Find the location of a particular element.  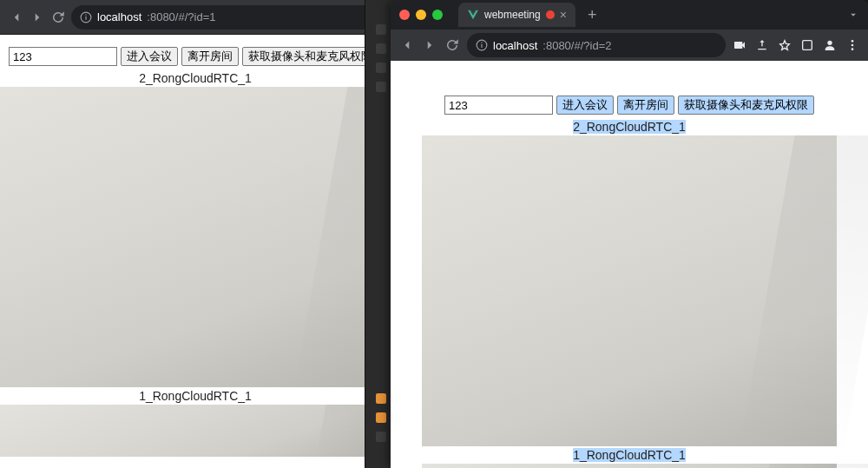

maximize-icon is located at coordinates (437, 15).